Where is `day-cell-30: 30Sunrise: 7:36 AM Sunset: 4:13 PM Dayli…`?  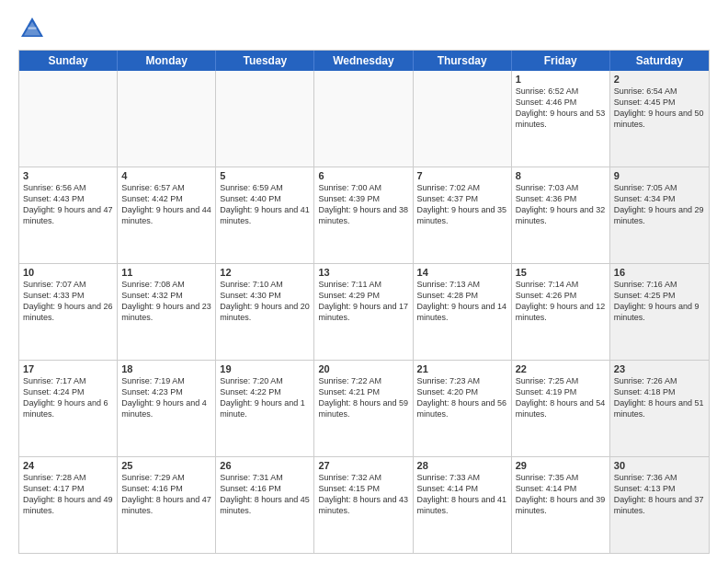 day-cell-30: 30Sunrise: 7:36 AM Sunset: 4:13 PM Dayli… is located at coordinates (660, 505).